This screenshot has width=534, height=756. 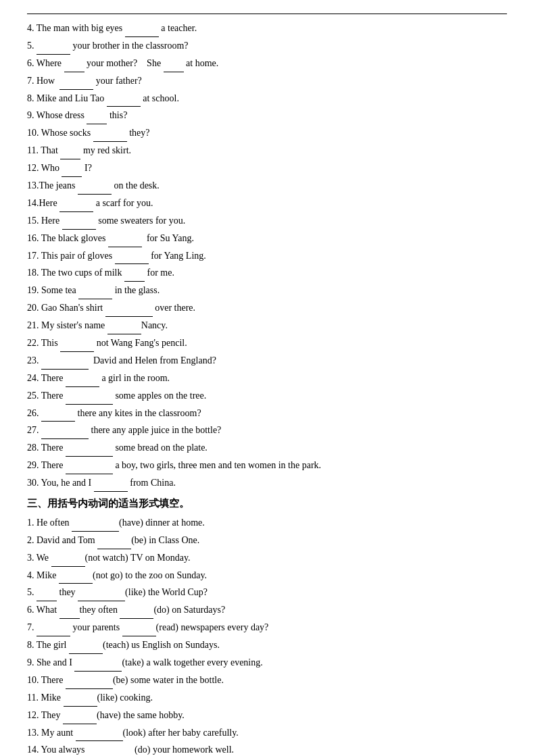 I want to click on line-23: 23. David and Helen from England?, so click(x=267, y=361).